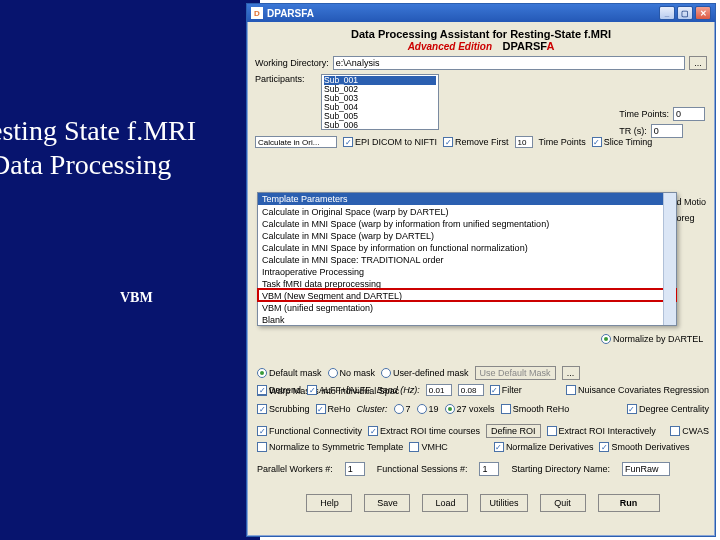 This screenshot has height=540, width=720. I want to click on mask-browse-button: ..., so click(571, 373).